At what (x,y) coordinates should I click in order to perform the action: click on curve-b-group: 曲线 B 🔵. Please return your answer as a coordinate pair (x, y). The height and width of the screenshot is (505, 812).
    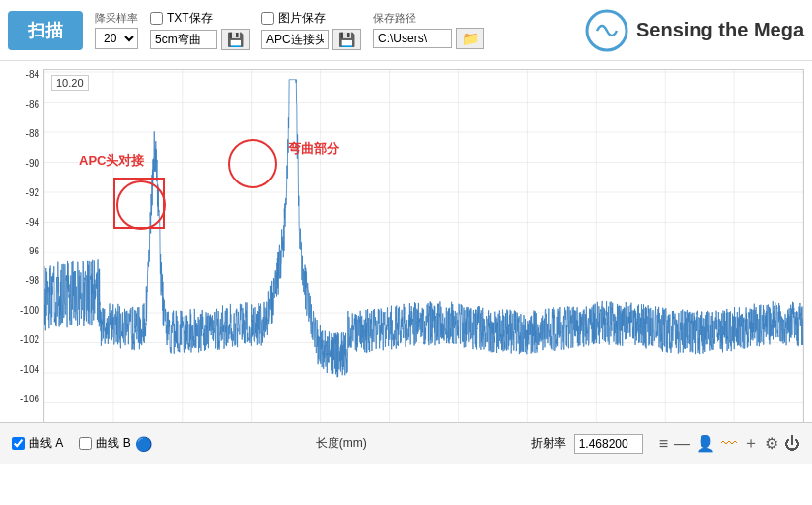
    Looking at the image, I should click on (114, 444).